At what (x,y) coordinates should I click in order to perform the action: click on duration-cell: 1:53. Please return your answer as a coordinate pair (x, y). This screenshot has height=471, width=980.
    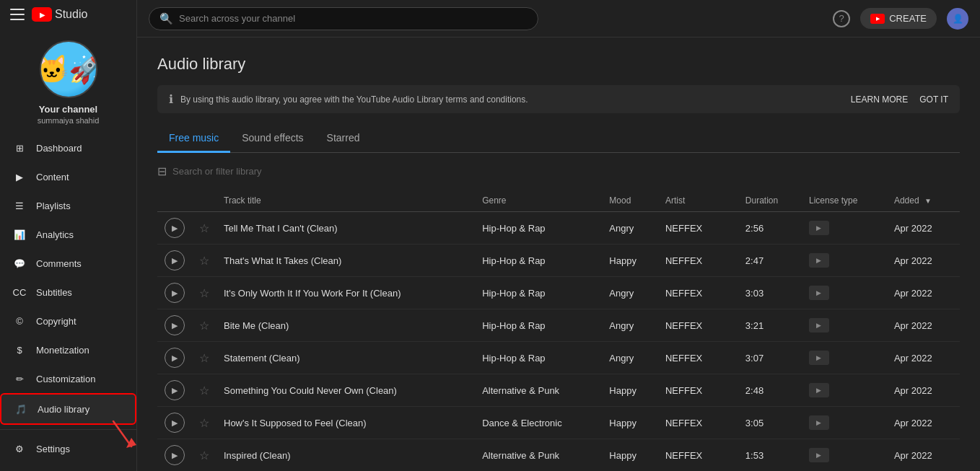
    Looking at the image, I should click on (770, 456).